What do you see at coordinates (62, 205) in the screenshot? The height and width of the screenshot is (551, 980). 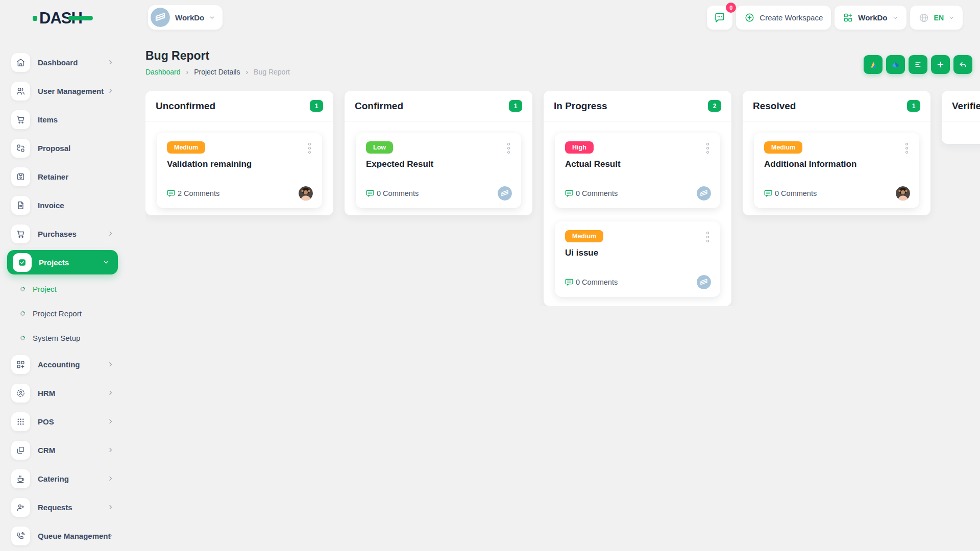 I see `sidebar-item-invoice: Invoice` at bounding box center [62, 205].